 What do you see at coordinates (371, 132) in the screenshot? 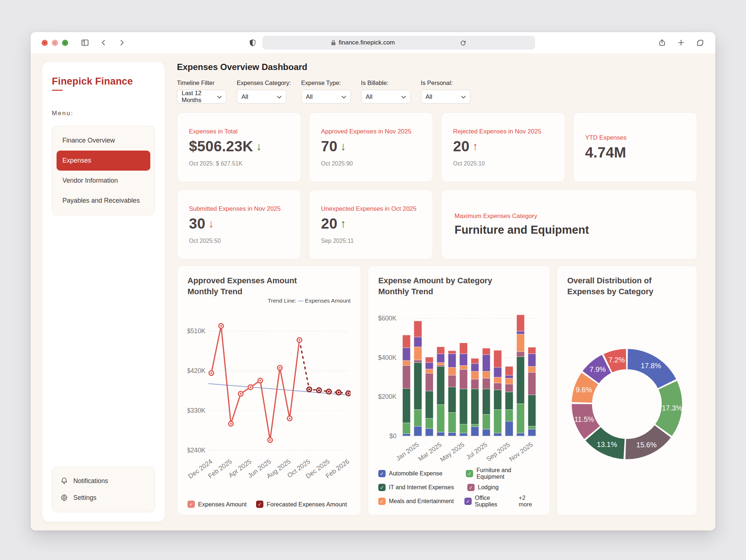
I see `kpi-title: Approved Expenses in Nov 2025` at bounding box center [371, 132].